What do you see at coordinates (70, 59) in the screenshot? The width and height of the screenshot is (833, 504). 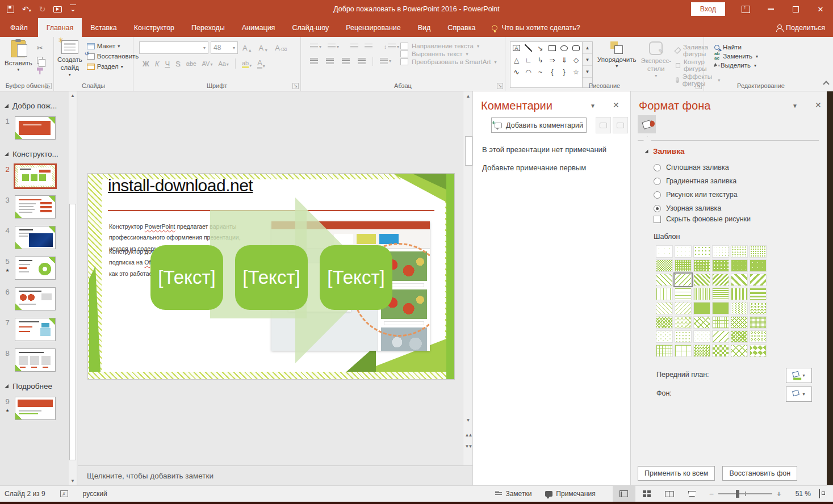 I see `new-slide-button: Создать слайд ▾` at bounding box center [70, 59].